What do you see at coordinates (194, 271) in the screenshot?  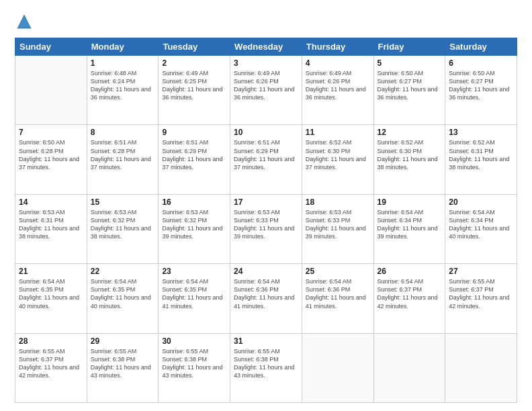 I see `day-number: 23` at bounding box center [194, 271].